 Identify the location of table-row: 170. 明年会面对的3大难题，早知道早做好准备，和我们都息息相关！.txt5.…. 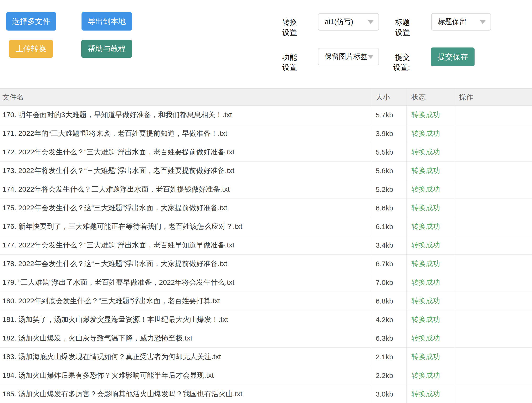
(266, 115).